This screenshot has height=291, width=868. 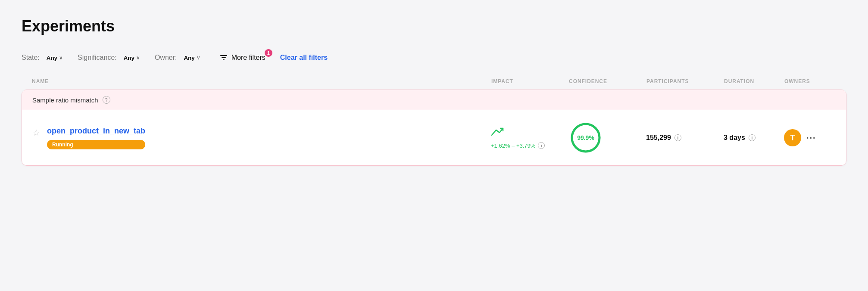 What do you see at coordinates (434, 81) in the screenshot?
I see `table-header: NAME IMPACT CONFIDENCE PARTICIPANTS DURA…` at bounding box center [434, 81].